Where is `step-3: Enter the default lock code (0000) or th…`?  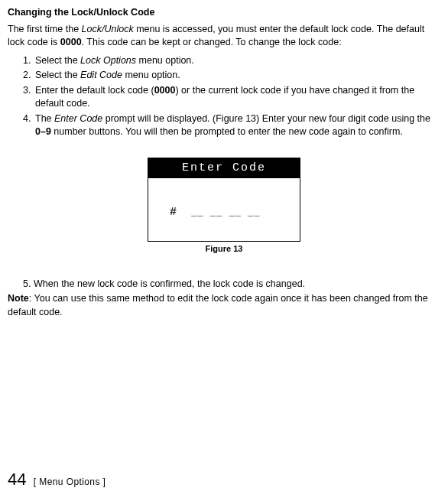 step-3: Enter the default lock code (0000) or th… is located at coordinates (237, 98).